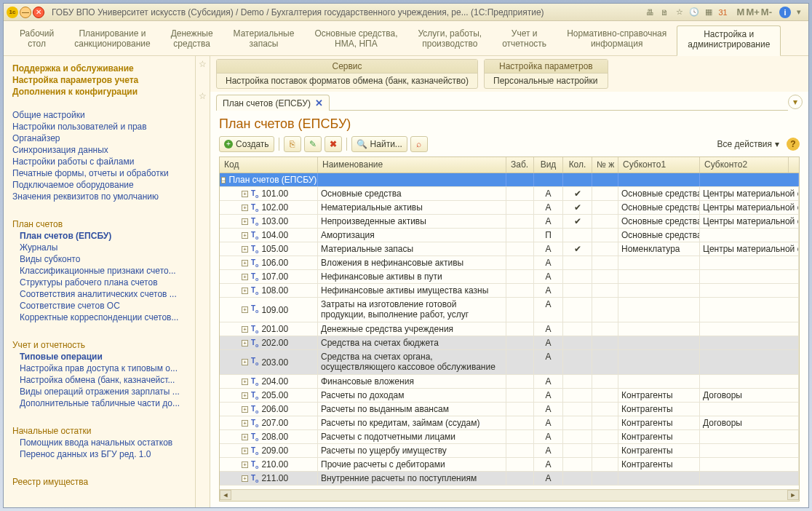 This screenshot has width=812, height=511. I want to click on col-code: Код, so click(269, 165).